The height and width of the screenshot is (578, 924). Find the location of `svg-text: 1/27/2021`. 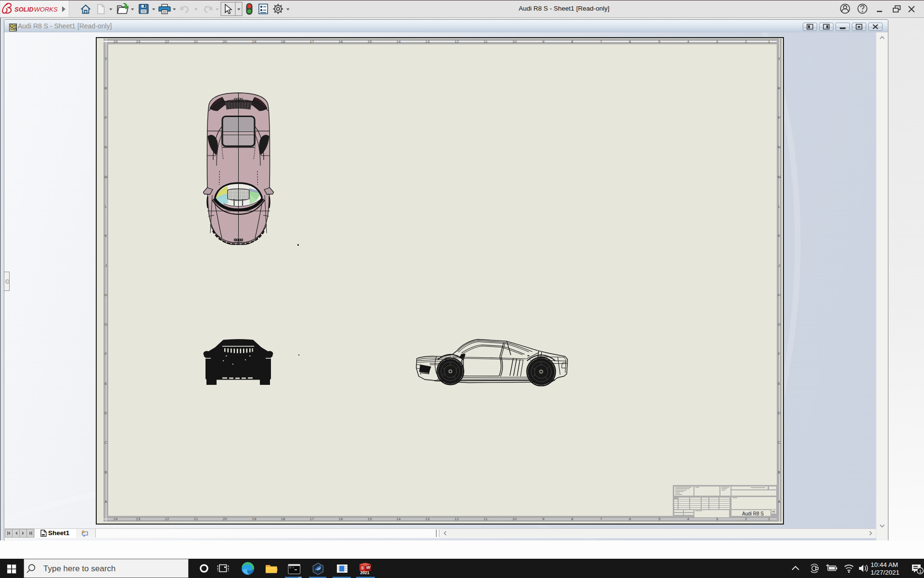

svg-text: 1/27/2021 is located at coordinates (885, 572).